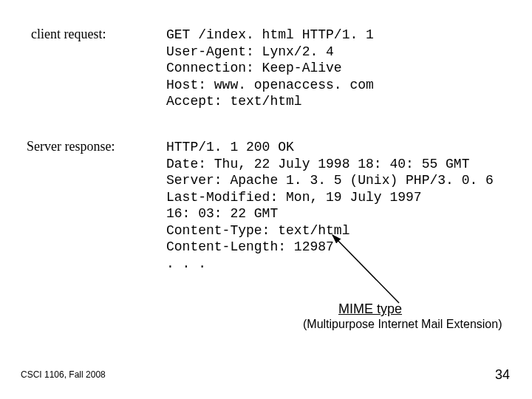 This screenshot has height=399, width=532. What do you see at coordinates (318, 164) in the screenshot?
I see `response-line: Date: Thu, 22 July 1998 18: 40: 55 GMT` at bounding box center [318, 164].